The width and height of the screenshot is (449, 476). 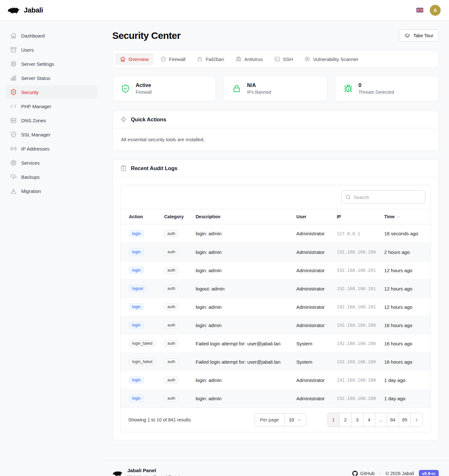 What do you see at coordinates (403, 399) in the screenshot?
I see `time-cell: 1 day ago` at bounding box center [403, 399].